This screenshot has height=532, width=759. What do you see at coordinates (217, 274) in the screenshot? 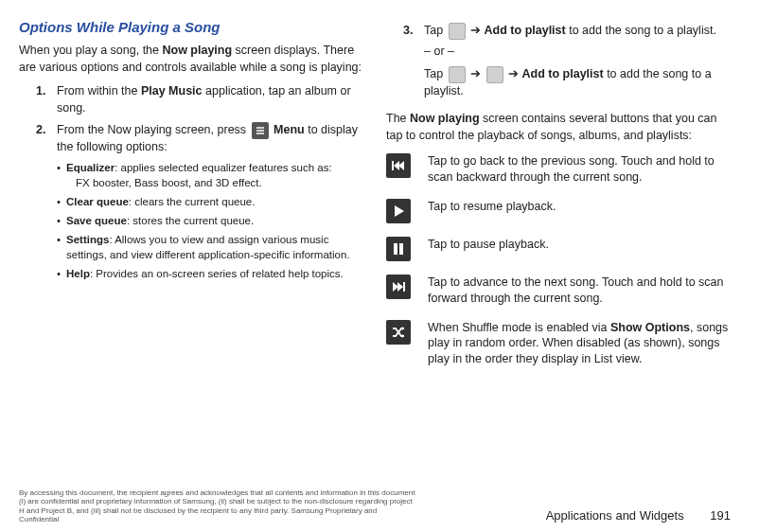
I see `bt: : Provides an on-screen series of relate…` at bounding box center [217, 274].